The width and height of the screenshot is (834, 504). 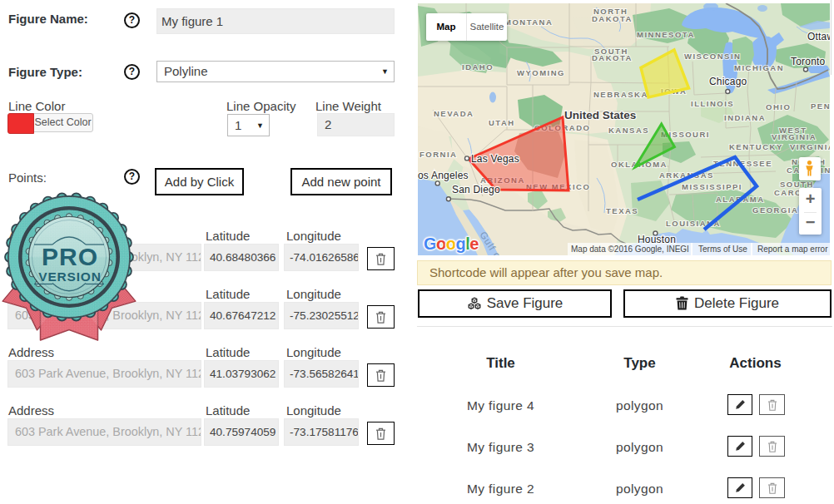 What do you see at coordinates (821, 106) in the screenshot?
I see `svg-text: PEN` at bounding box center [821, 106].